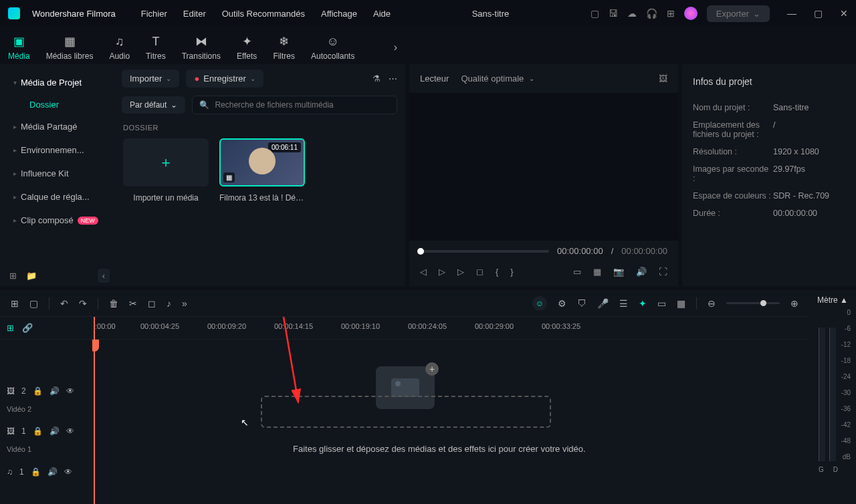 The height and width of the screenshot is (504, 856). Describe the element at coordinates (133, 303) in the screenshot. I see `split-button: ✂` at that location.